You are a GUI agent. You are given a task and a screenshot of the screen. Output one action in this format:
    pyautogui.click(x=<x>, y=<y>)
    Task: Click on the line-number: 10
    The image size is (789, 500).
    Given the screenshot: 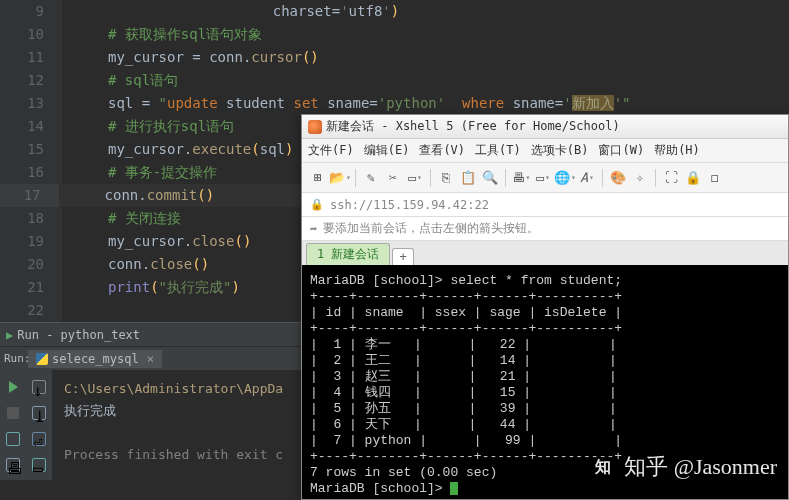 What is the action you would take?
    pyautogui.click(x=31, y=34)
    